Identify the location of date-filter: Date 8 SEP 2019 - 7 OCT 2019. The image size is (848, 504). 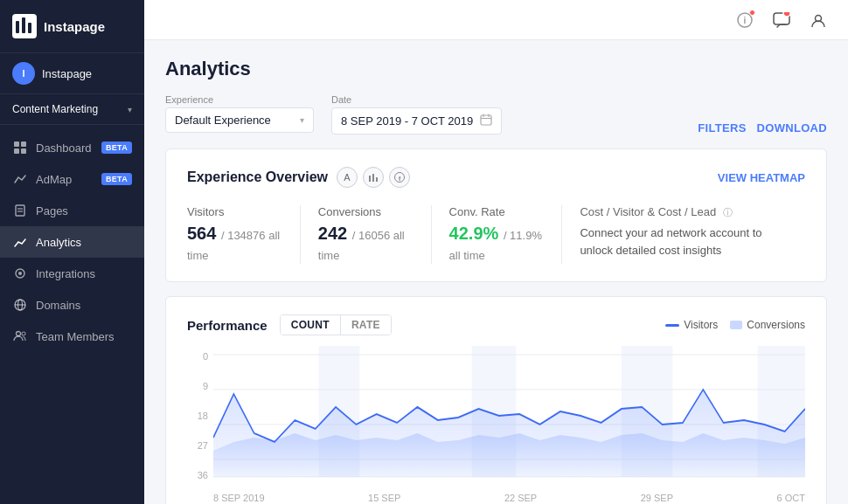
(416, 114).